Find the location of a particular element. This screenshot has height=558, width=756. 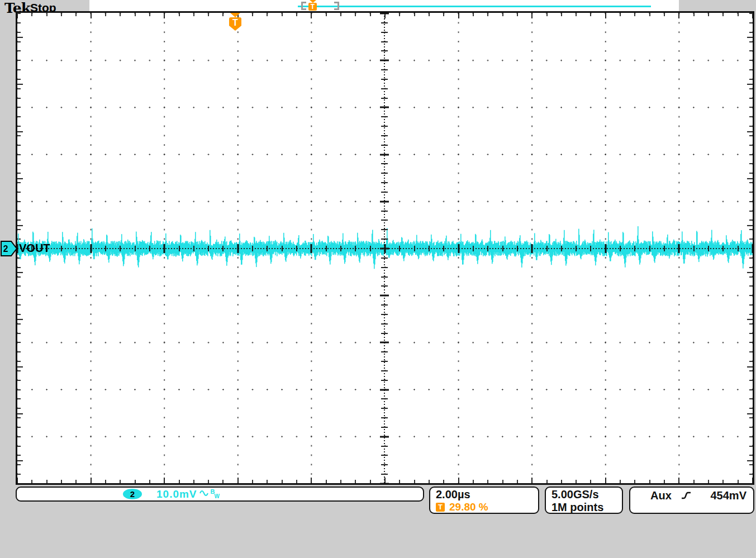

timebase-readout: 2.00µs is located at coordinates (484, 495).